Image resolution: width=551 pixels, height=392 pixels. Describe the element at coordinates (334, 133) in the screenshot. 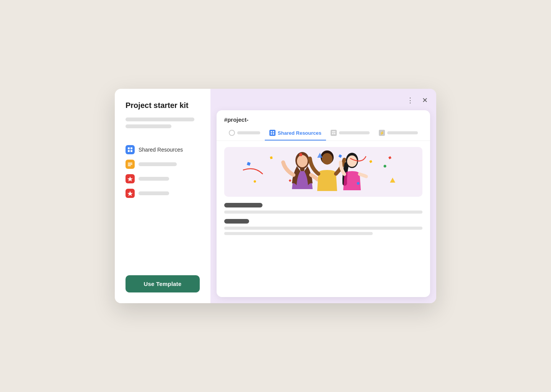

I see `tab-3-icon` at that location.